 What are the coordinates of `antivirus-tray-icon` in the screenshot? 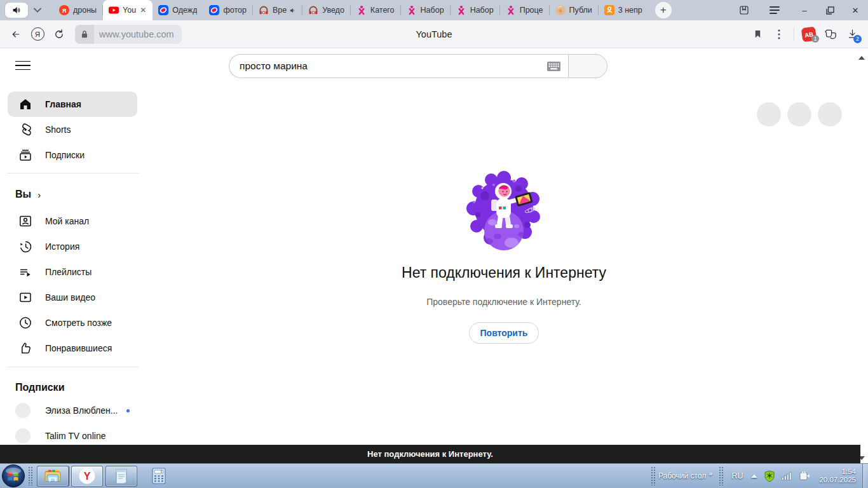 It's located at (770, 477).